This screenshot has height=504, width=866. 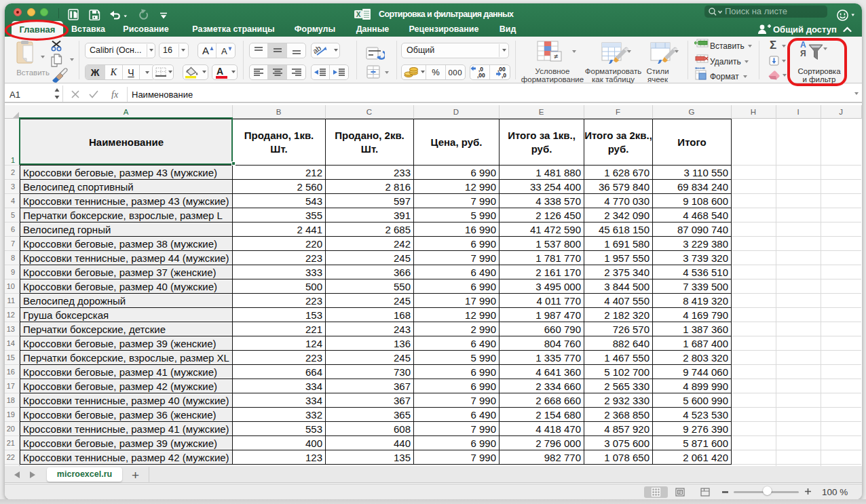 What do you see at coordinates (504, 75) in the screenshot?
I see `svg-text: ,0` at bounding box center [504, 75].